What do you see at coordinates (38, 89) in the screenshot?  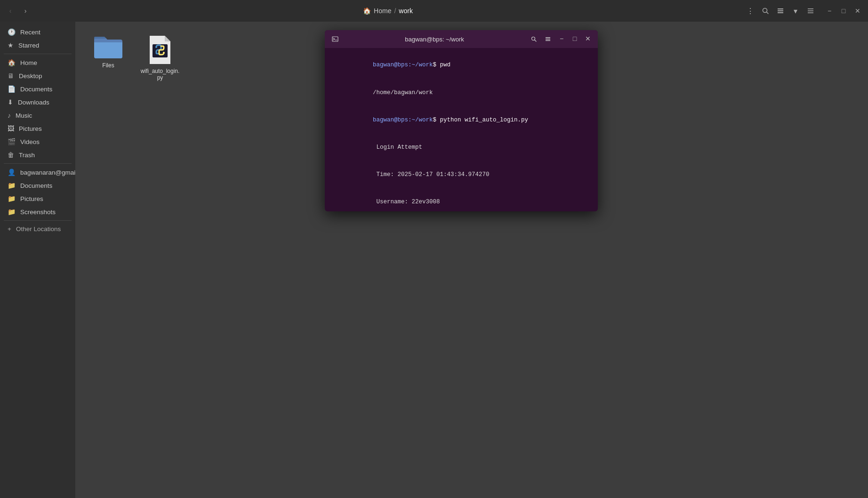 I see `sidebar-item-documents: 📄 Documents` at bounding box center [38, 89].